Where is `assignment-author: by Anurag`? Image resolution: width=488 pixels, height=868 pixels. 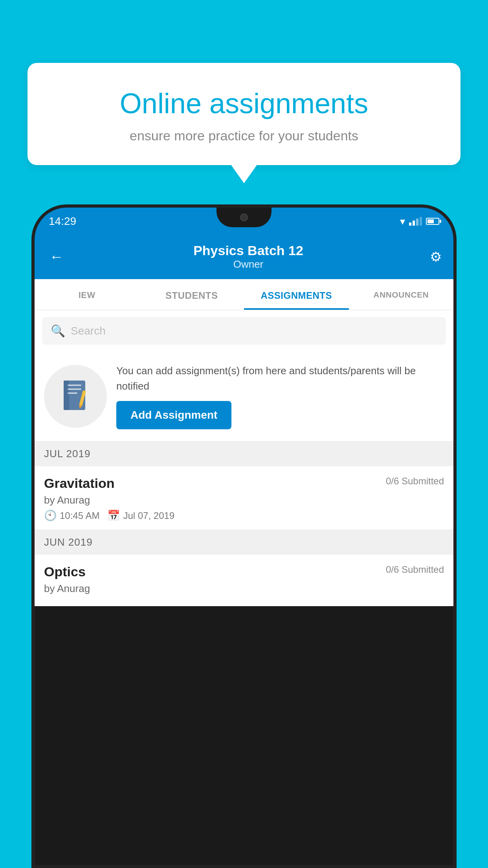
assignment-author: by Anurag is located at coordinates (244, 500).